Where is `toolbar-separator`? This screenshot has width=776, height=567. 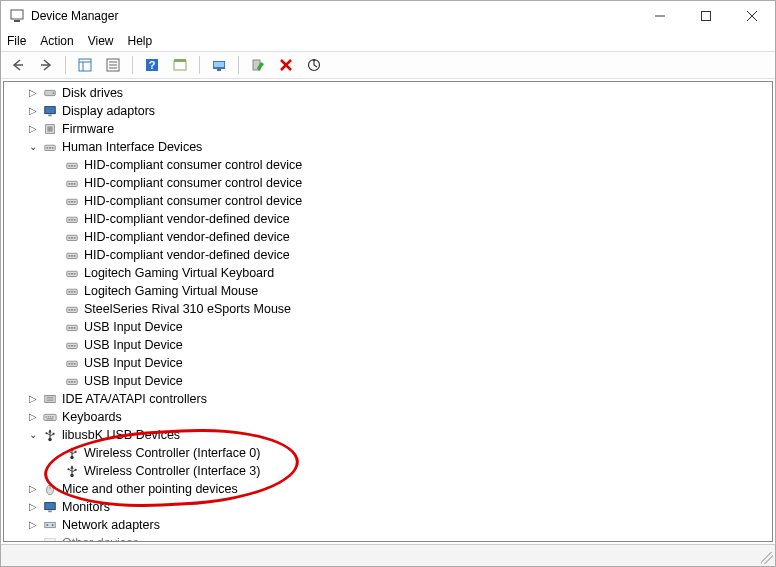 toolbar-separator is located at coordinates (238, 65).